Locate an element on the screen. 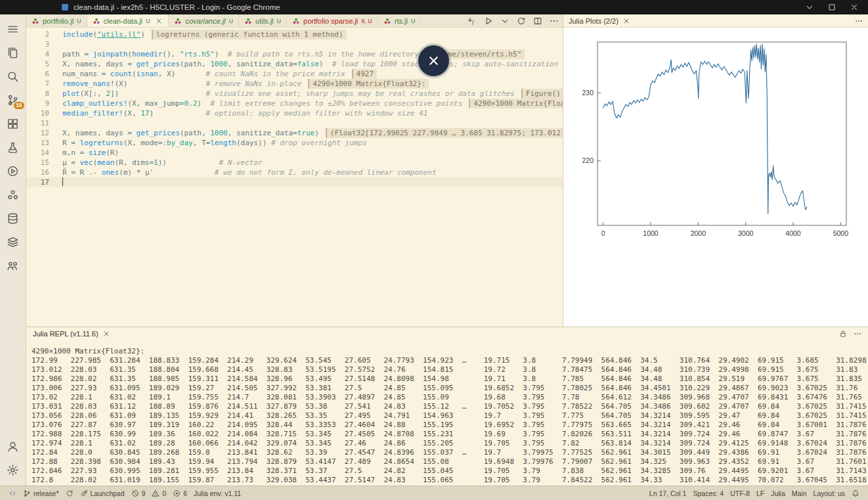 This screenshot has height=500, width=868. repl-line: 173.012 228.03 631.35 188.804 159.668 21… is located at coordinates (450, 370).